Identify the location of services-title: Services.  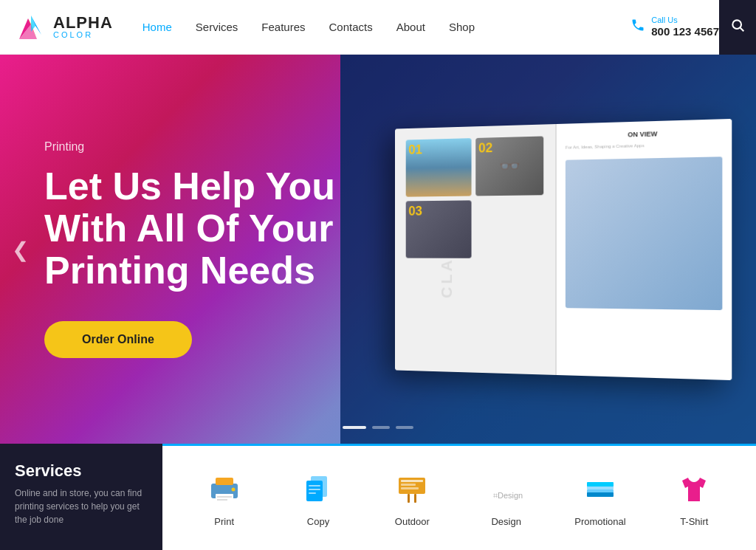
(81, 471).